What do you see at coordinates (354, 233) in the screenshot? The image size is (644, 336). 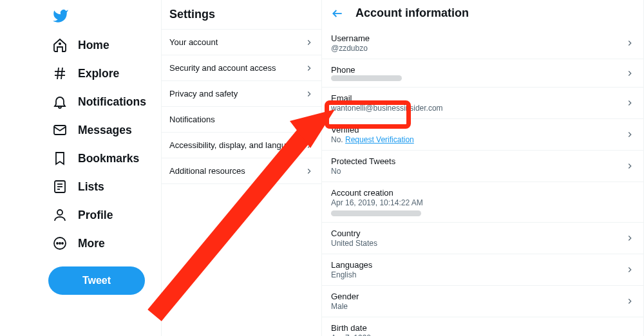 I see `info-label: Country` at bounding box center [354, 233].